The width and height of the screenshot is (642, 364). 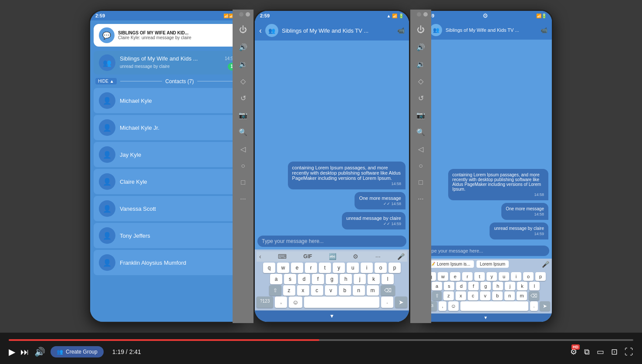 I want to click on key-m-2: m, so click(x=373, y=290).